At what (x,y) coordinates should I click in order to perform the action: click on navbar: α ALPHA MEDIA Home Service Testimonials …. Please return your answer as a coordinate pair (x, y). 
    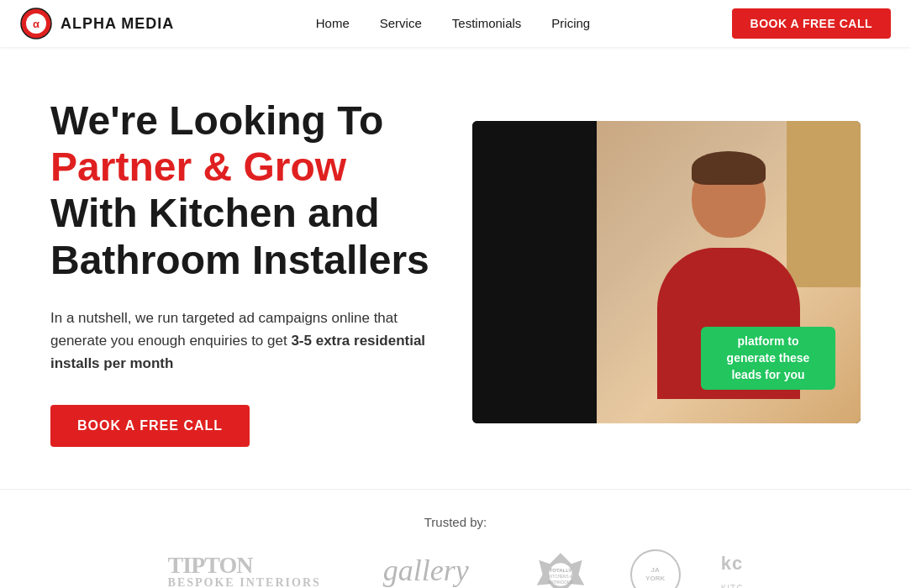
    Looking at the image, I should click on (456, 24).